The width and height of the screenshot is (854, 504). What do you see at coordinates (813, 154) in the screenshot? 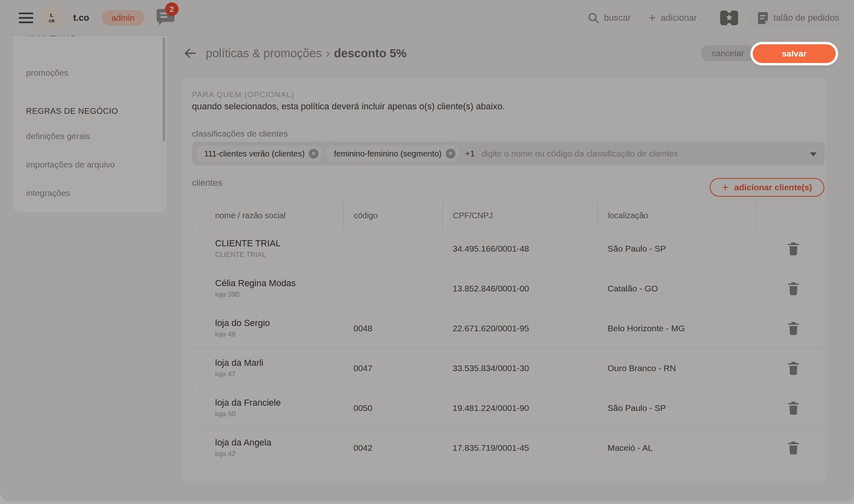
I see `chevron-down-icon` at bounding box center [813, 154].